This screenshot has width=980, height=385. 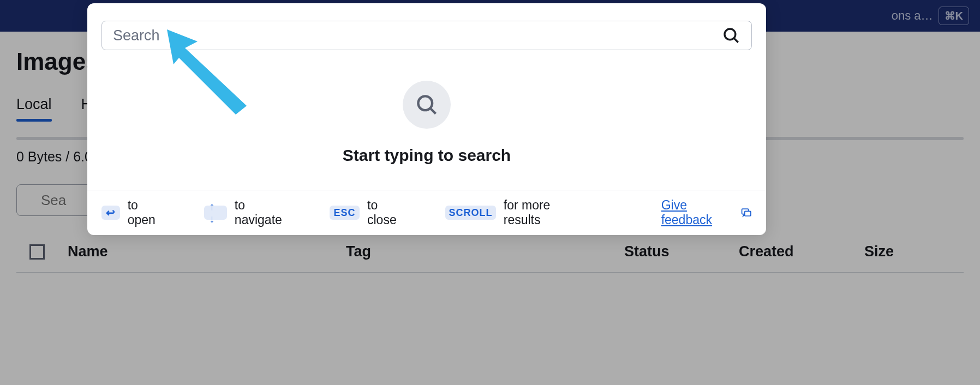 What do you see at coordinates (147, 213) in the screenshot?
I see `hint-open-label: to open` at bounding box center [147, 213].